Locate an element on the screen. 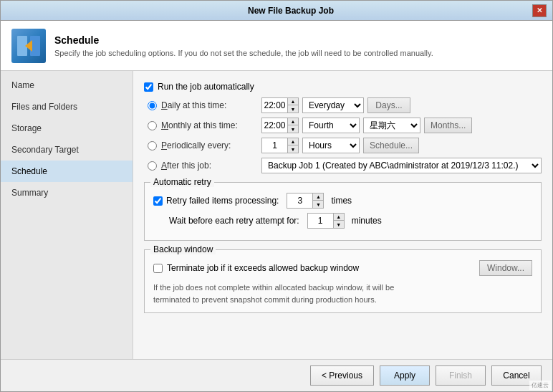 This screenshot has height=392, width=553. retry-value-spinbox: ▲ ▼ is located at coordinates (305, 201).